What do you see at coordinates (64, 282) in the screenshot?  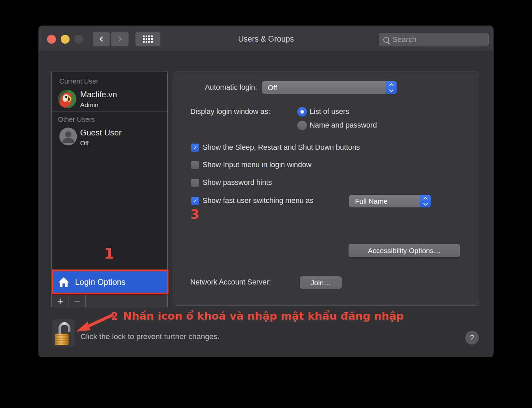 I see `house-icon` at bounding box center [64, 282].